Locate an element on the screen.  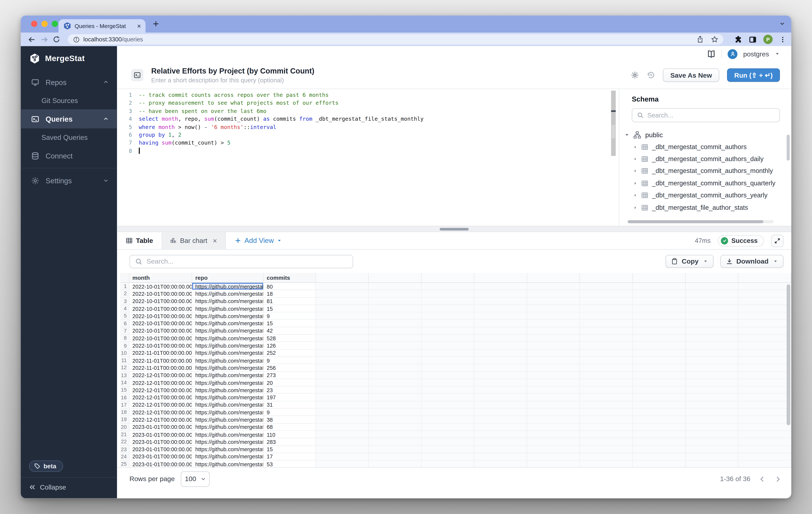
chevron-right-icon is located at coordinates (635, 195).